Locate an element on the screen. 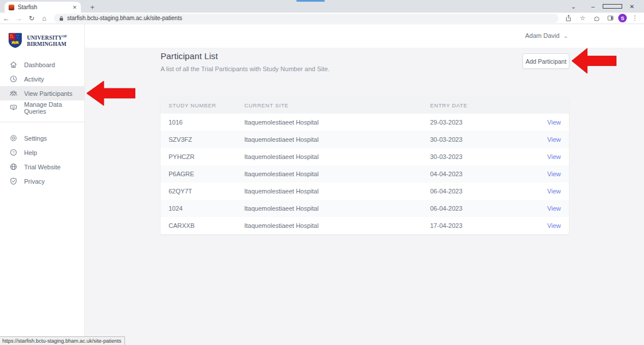  tab-title: Starfish is located at coordinates (44, 7).